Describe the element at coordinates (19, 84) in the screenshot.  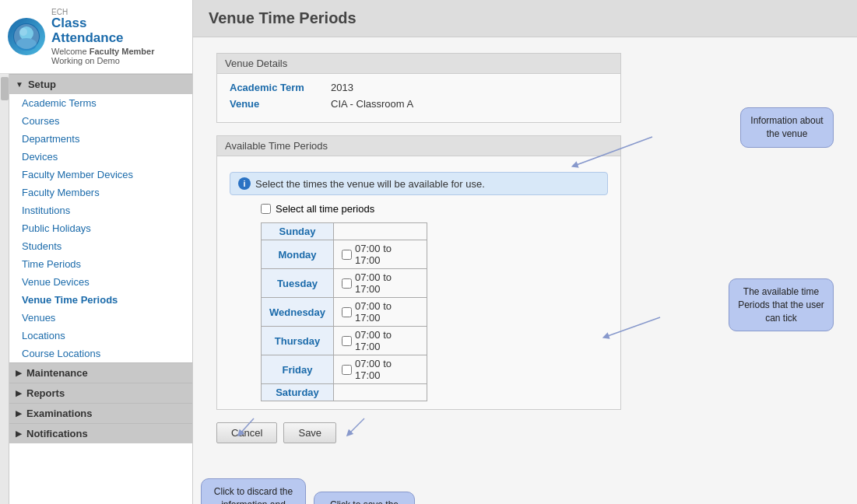
I see `arrow-icon: ▼` at that location.